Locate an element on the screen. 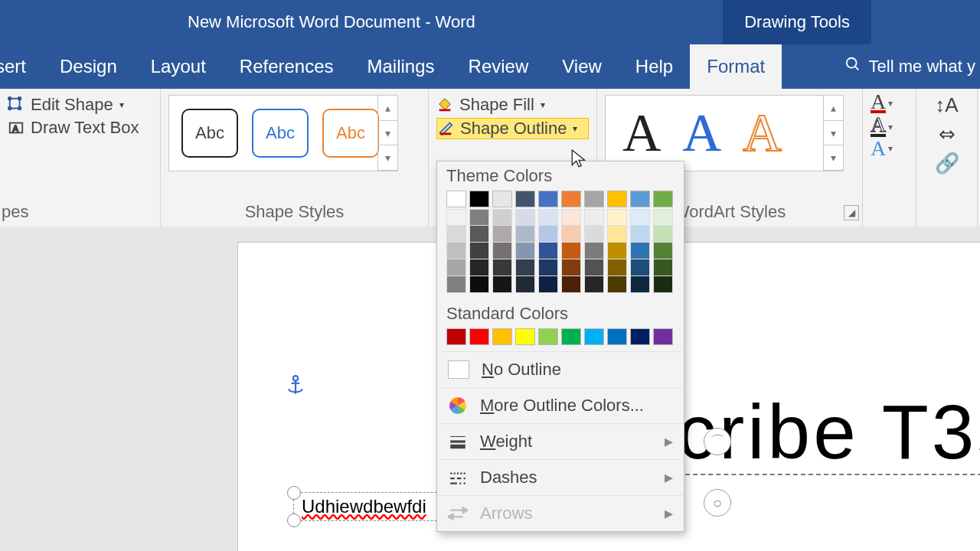  tab-mailings: Mailings is located at coordinates (401, 67).